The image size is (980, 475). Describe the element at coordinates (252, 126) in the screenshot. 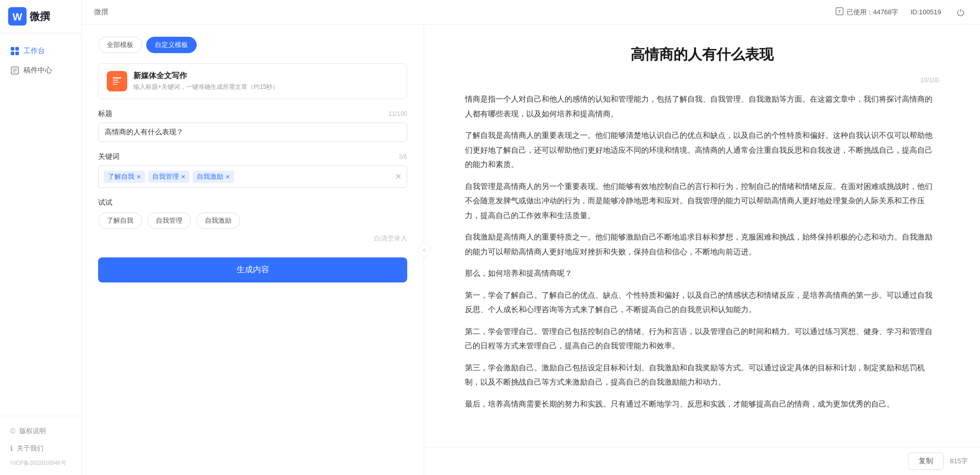

I see `title-section: 标题 11/100` at that location.